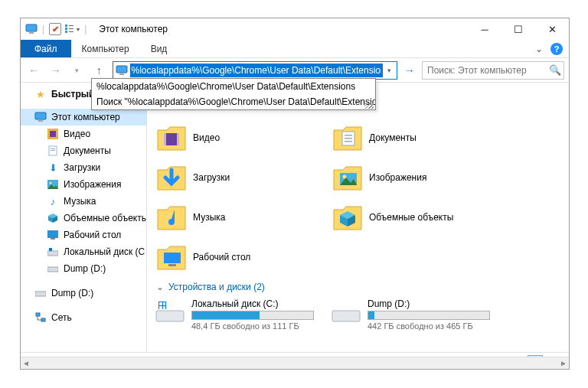 The height and width of the screenshot is (388, 588). I want to click on search-box: 🔍, so click(493, 70).